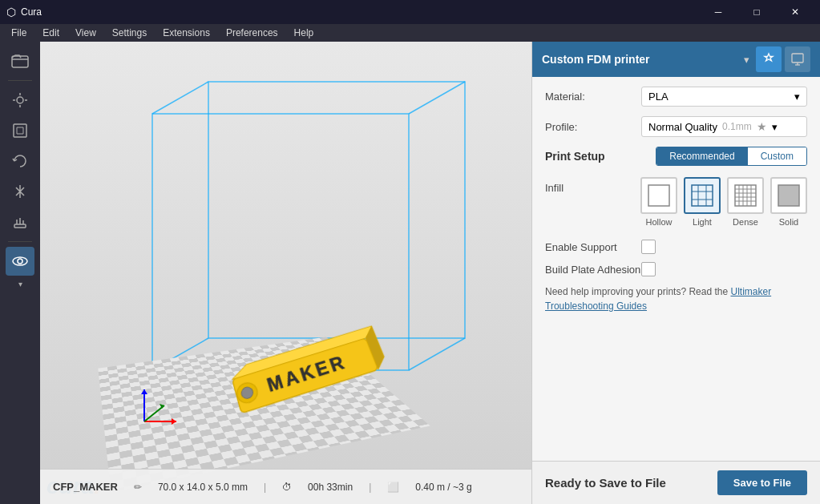 The height and width of the screenshot is (504, 820). I want to click on print-setup-title: Print Setup, so click(600, 156).